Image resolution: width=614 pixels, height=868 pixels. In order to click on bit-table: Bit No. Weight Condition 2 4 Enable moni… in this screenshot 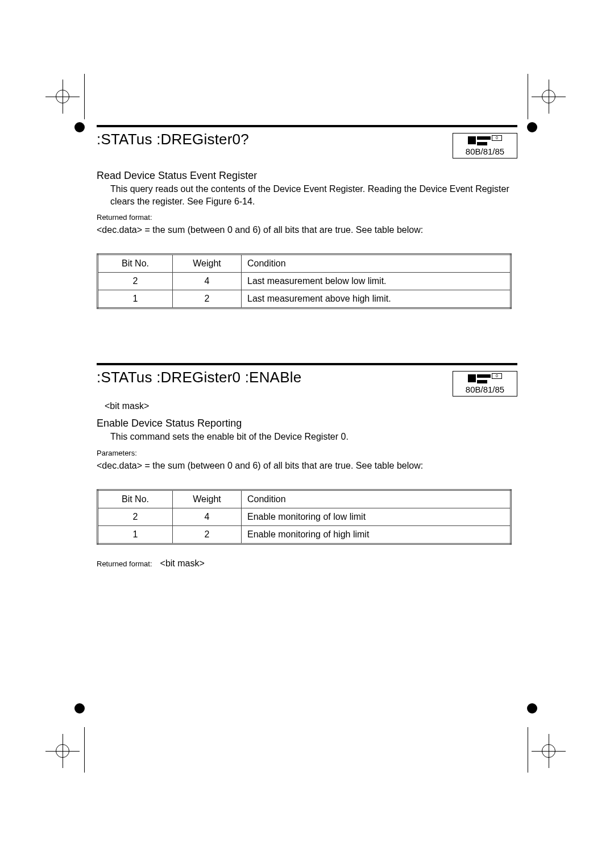, I will do `click(304, 517)`.